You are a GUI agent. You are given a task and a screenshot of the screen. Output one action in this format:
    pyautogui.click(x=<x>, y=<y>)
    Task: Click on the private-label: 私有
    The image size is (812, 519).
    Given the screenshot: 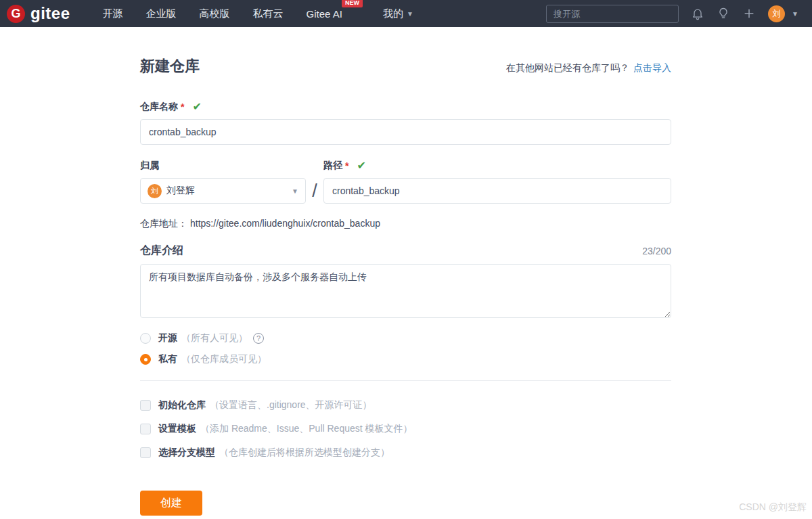 What is the action you would take?
    pyautogui.click(x=168, y=359)
    